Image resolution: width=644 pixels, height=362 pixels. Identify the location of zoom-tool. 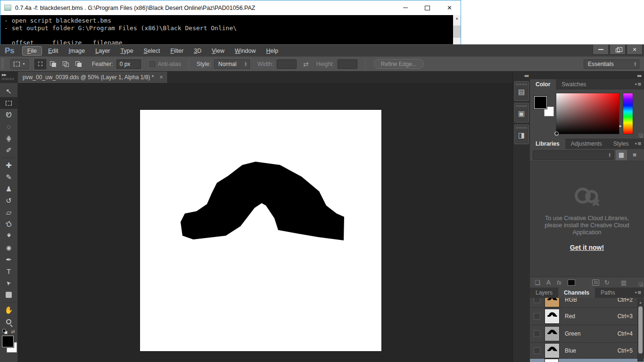
(9, 321).